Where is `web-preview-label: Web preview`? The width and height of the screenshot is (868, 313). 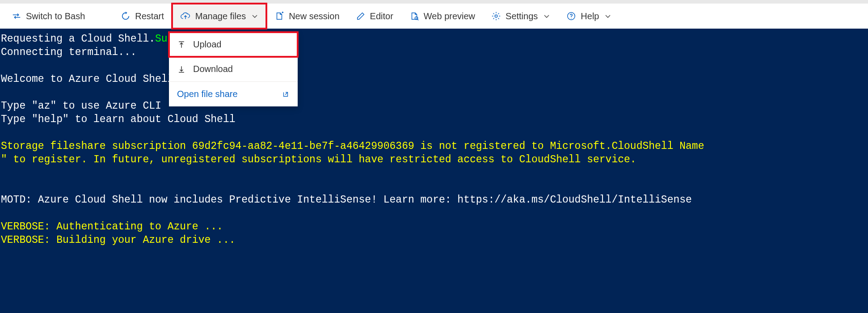
web-preview-label: Web preview is located at coordinates (450, 16).